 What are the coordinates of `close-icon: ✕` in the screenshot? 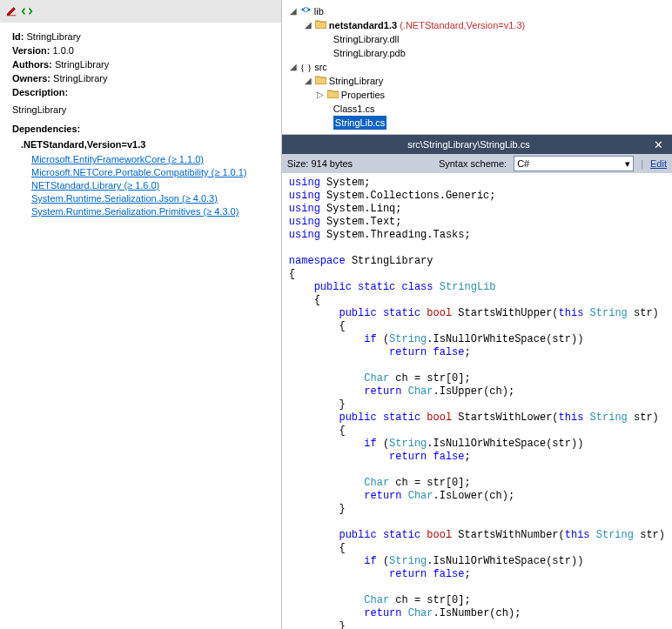 It's located at (658, 144).